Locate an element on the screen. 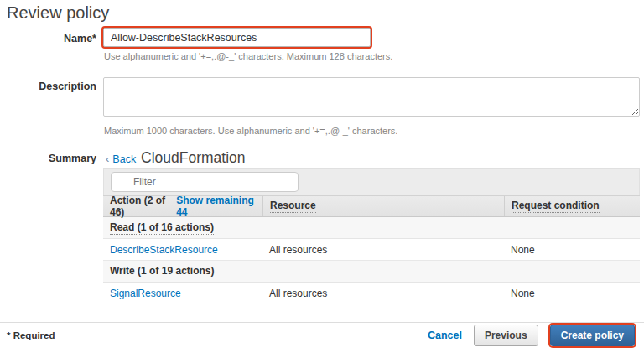 This screenshot has width=644, height=348. back-link: ‹Back is located at coordinates (121, 159).